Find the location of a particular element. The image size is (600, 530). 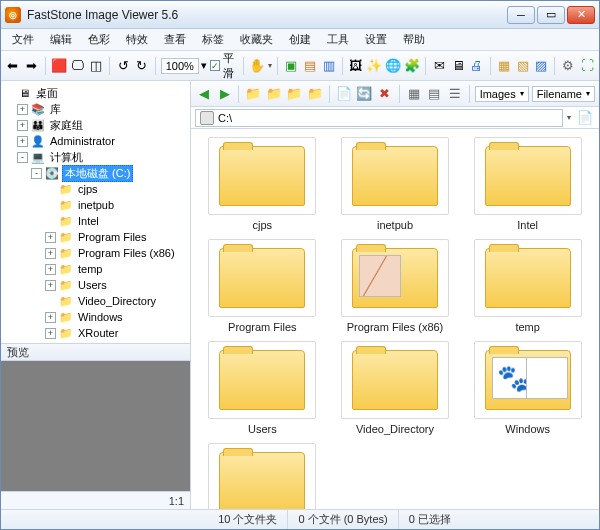

folder-item: Program Files is located at coordinates (262, 286).